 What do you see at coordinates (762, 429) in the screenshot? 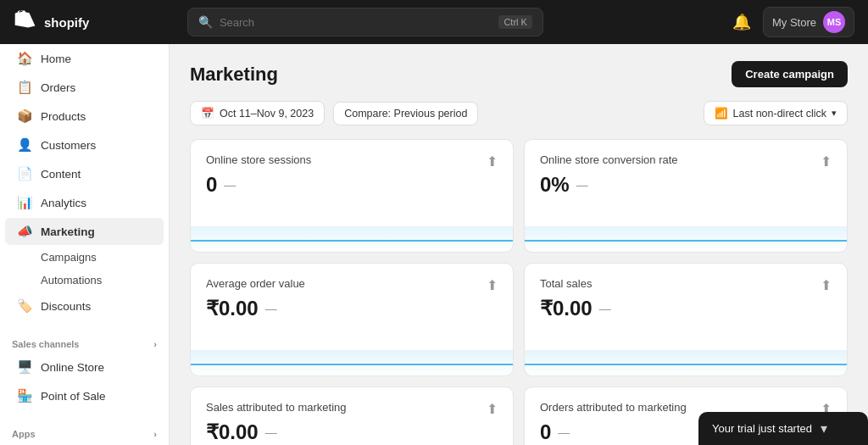
I see `trial-text: Your trial just started` at bounding box center [762, 429].